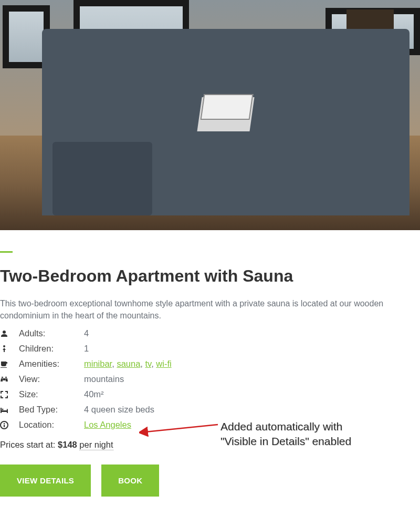  What do you see at coordinates (164, 364) in the screenshot?
I see `amenity-link: wi-fi` at bounding box center [164, 364].